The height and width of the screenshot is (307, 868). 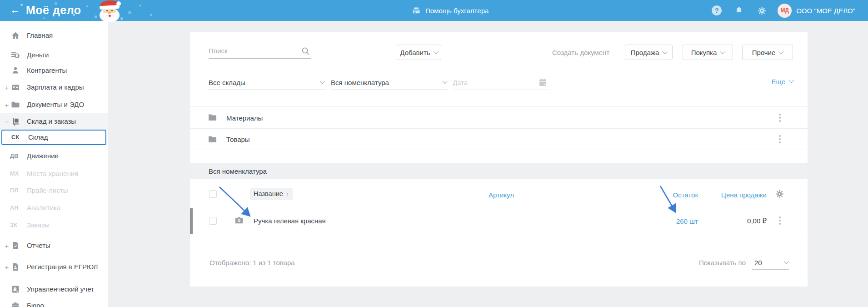 I want to click on help-icon: ?, so click(x=717, y=10).